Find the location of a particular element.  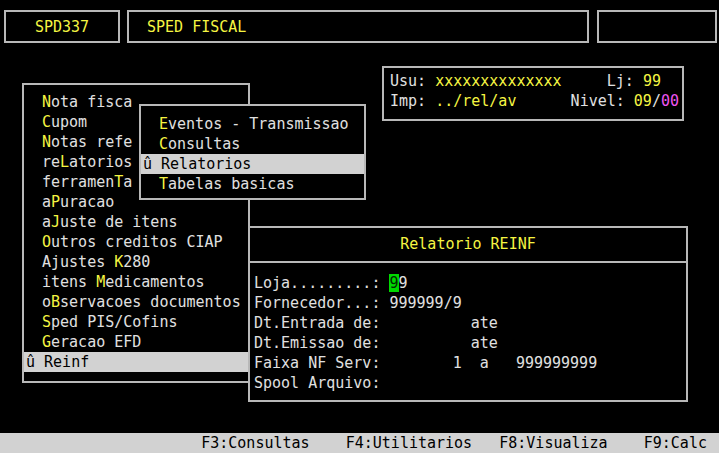

menu-item-ajustes-k280: Ajustes K280 is located at coordinates (136, 262).